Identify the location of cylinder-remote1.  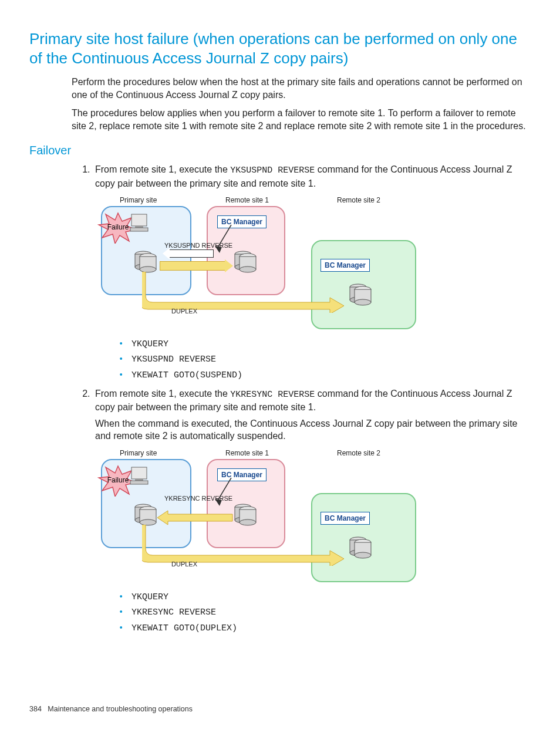
(245, 262).